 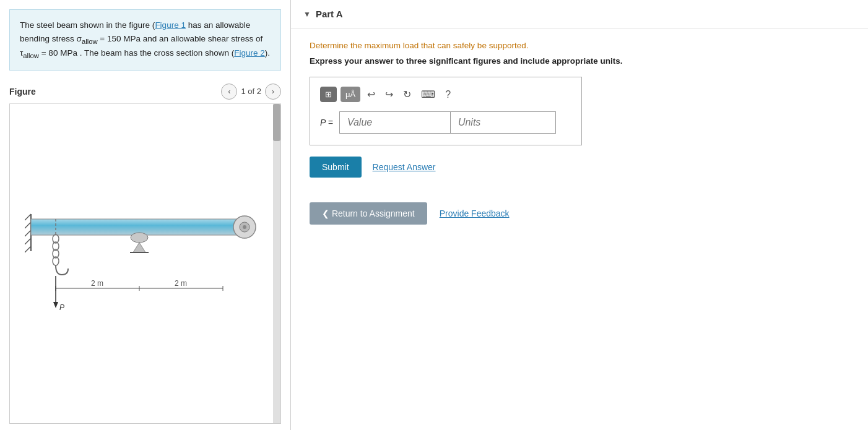 I want to click on figure-header: Figure ‹ 1 of 2 ›, so click(x=145, y=92).